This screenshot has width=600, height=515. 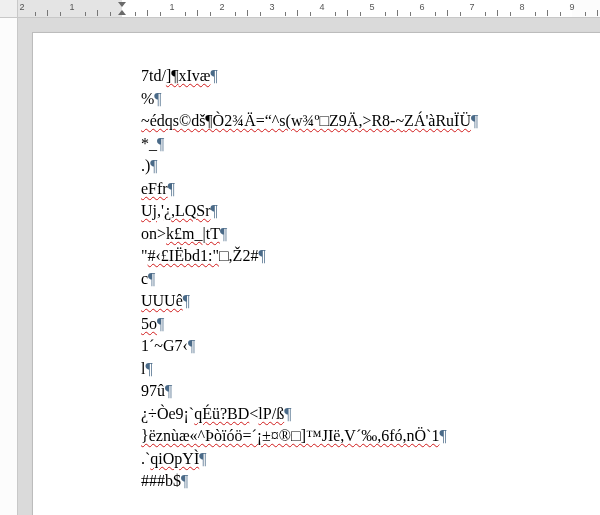 I want to click on text-line: Uj,'¿,LQSr¶, so click(x=370, y=212).